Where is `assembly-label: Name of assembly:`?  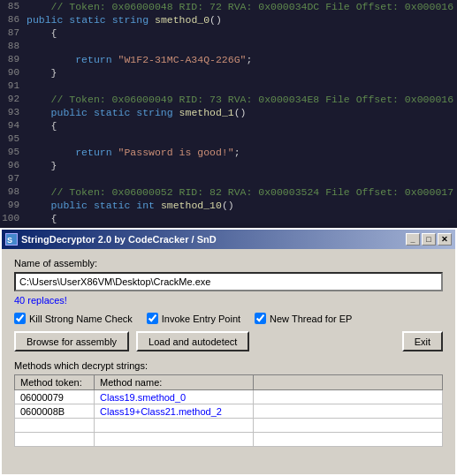
assembly-label: Name of assembly: is located at coordinates (228, 263).